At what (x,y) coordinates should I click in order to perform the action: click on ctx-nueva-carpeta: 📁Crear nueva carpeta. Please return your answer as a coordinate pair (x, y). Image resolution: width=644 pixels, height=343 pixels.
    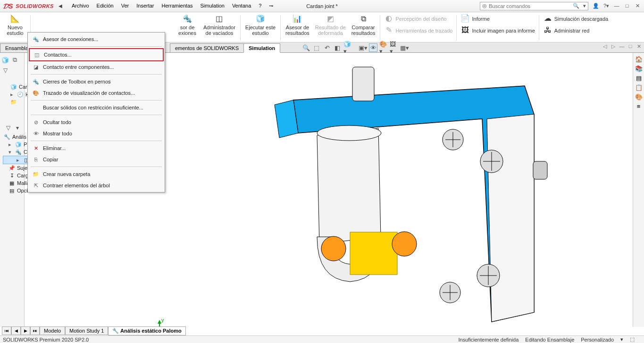
    Looking at the image, I should click on (96, 174).